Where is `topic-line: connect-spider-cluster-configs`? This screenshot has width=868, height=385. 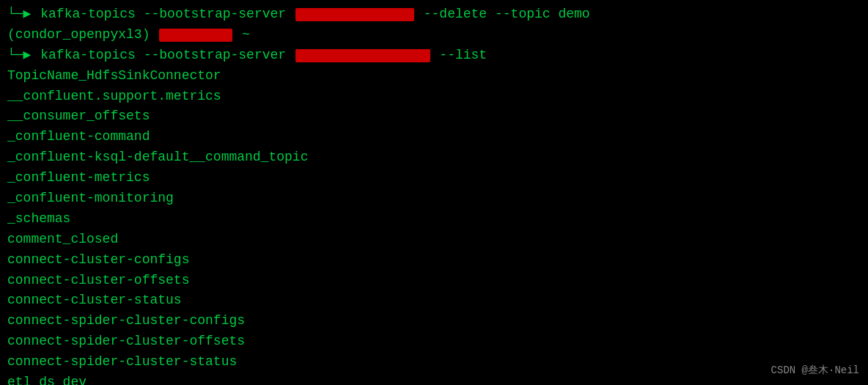
topic-line: connect-spider-cluster-configs is located at coordinates (434, 321).